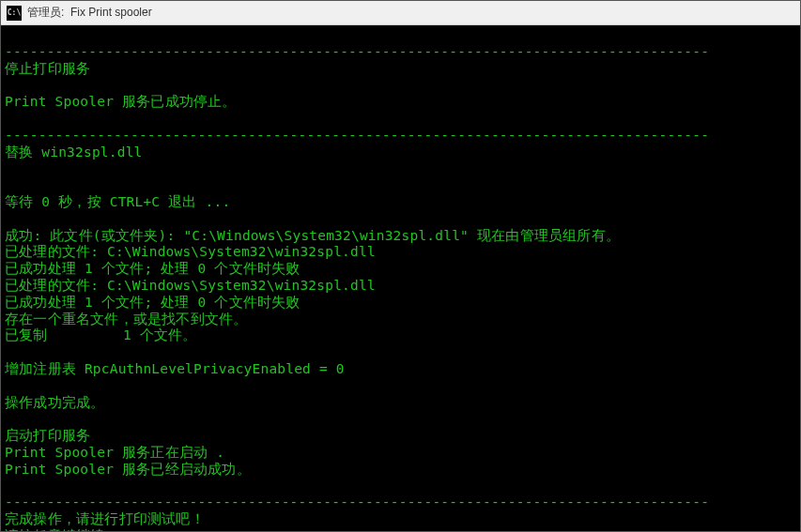  I want to click on window-title: 管理员: Fix Print spooler, so click(90, 13).